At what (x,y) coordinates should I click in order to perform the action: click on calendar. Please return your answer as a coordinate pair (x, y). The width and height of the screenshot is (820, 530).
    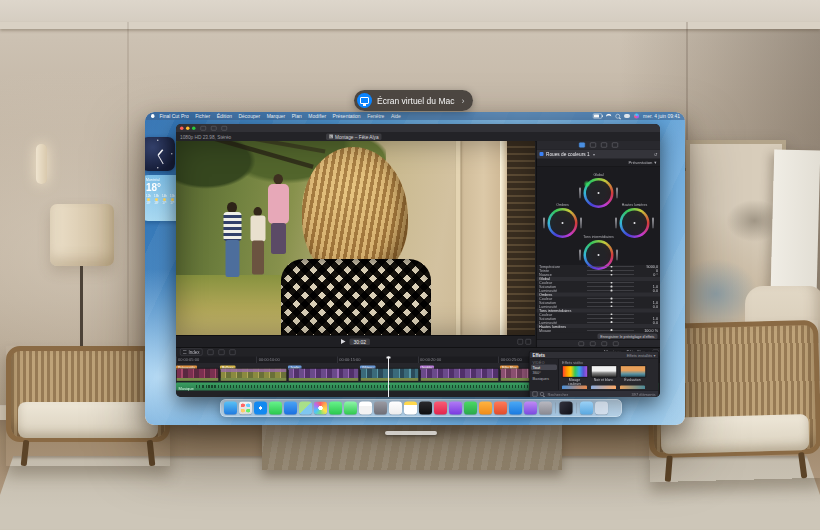
    Looking at the image, I should click on (366, 408).